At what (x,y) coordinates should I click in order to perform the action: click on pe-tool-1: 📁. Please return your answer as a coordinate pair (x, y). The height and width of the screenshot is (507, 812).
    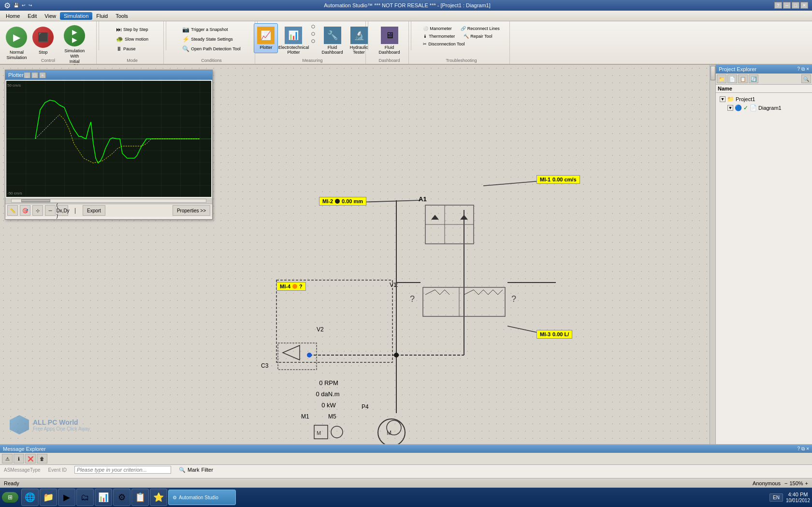
    Looking at the image, I should click on (722, 79).